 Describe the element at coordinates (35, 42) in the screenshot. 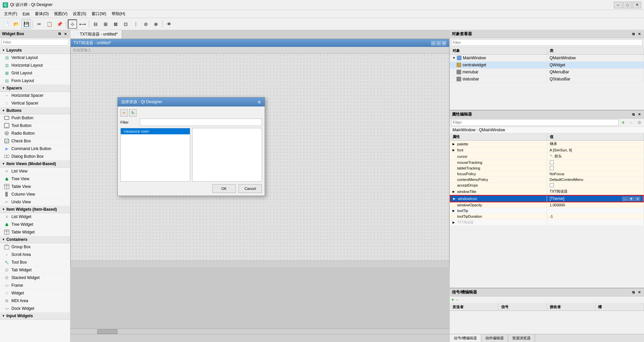

I see `widget-box-filter` at that location.